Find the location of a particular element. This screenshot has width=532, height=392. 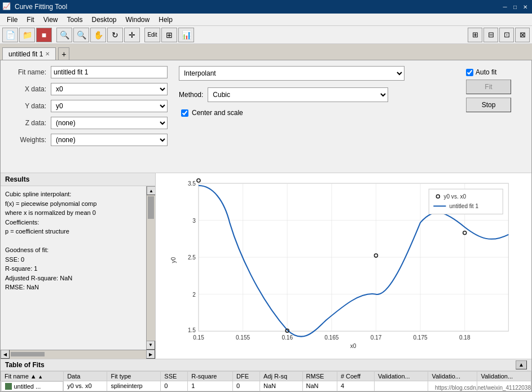

tab-label: untitled fit 1 is located at coordinates (26, 54).